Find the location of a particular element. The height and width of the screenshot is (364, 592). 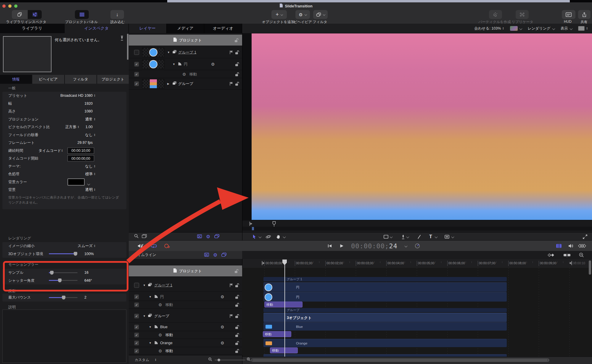

subtab-情報: 情報 is located at coordinates (16, 79).